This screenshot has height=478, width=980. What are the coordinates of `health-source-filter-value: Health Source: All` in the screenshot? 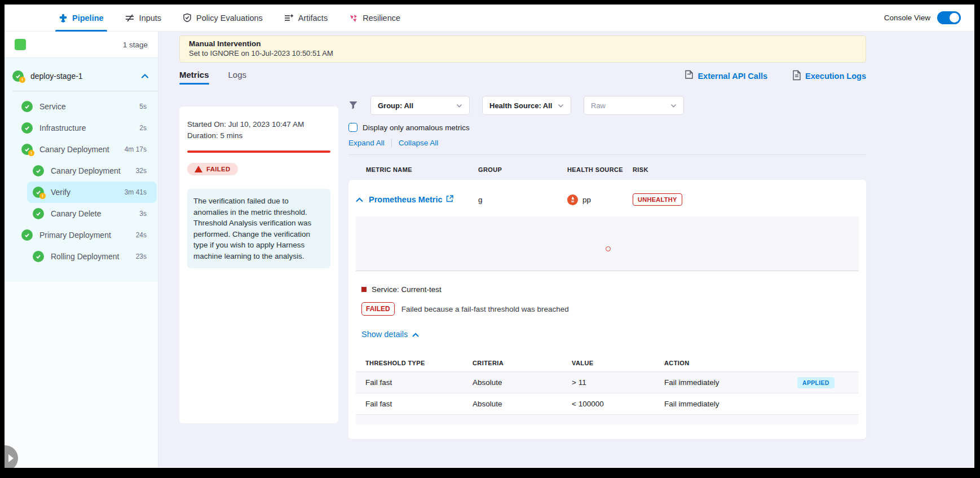 It's located at (521, 106).